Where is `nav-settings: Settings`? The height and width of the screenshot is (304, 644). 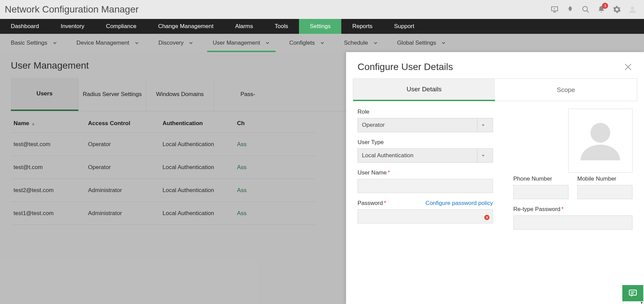
nav-settings: Settings is located at coordinates (320, 26).